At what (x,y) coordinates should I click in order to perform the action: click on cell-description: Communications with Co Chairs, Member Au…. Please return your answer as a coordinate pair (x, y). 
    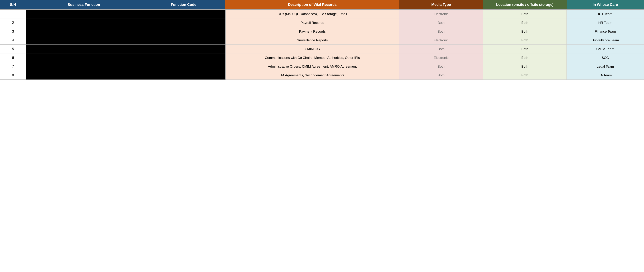
    Looking at the image, I should click on (312, 58).